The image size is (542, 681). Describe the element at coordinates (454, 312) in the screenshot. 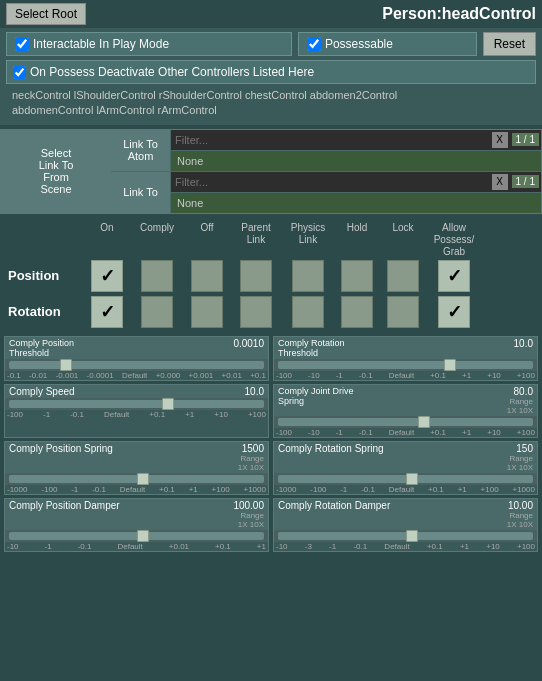

I see `rotation-allow-possess-cell` at that location.